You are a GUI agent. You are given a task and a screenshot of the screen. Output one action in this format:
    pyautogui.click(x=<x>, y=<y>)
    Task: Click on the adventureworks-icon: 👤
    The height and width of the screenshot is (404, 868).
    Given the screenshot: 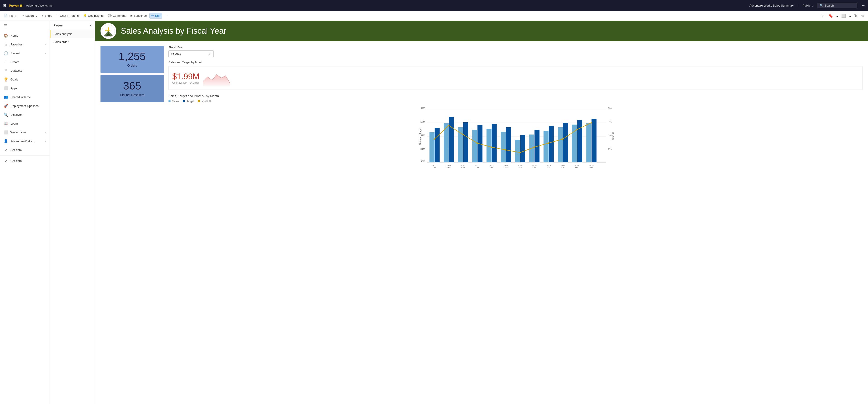 What is the action you would take?
    pyautogui.click(x=6, y=141)
    